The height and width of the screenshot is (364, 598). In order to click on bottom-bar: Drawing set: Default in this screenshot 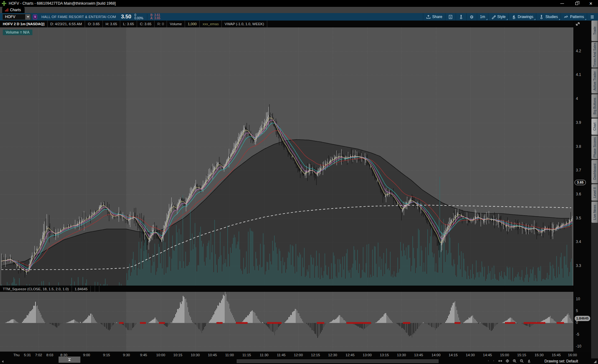, I will do `click(299, 361)`.